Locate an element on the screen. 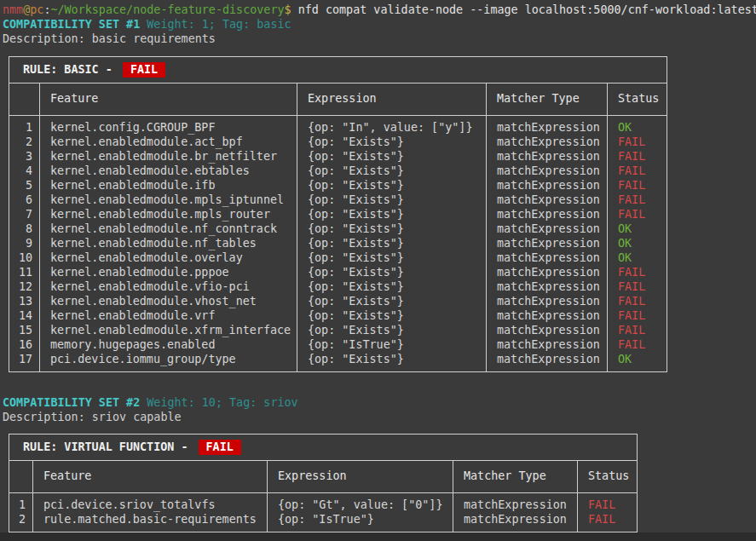 This screenshot has width=756, height=541. feature-cell: kernel.enabledmodule.nf_tables is located at coordinates (169, 244).